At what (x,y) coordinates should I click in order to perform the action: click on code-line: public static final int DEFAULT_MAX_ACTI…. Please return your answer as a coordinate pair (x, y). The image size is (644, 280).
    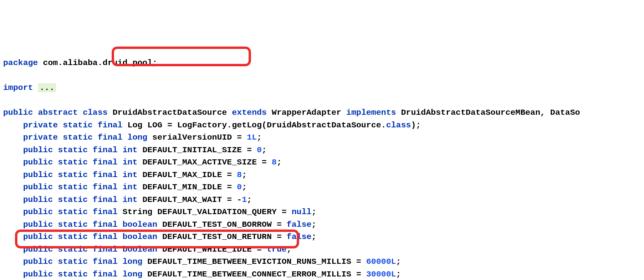
    Looking at the image, I should click on (142, 162).